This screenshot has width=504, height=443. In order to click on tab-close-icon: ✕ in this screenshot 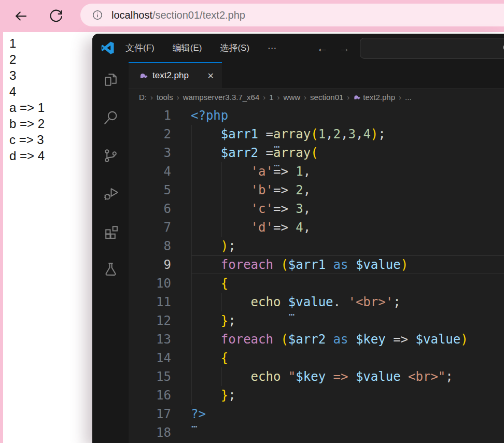, I will do `click(211, 76)`.